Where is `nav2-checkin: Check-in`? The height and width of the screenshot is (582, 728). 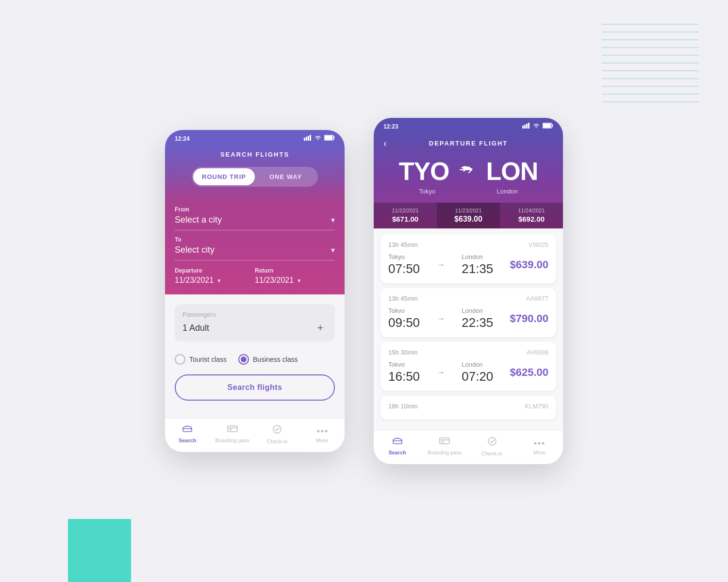 nav2-checkin: Check-in is located at coordinates (492, 446).